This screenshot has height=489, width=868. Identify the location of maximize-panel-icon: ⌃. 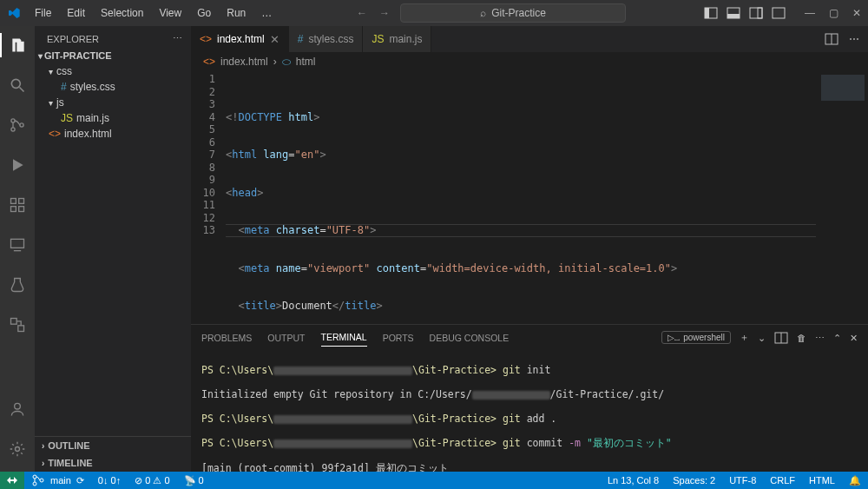
(837, 338).